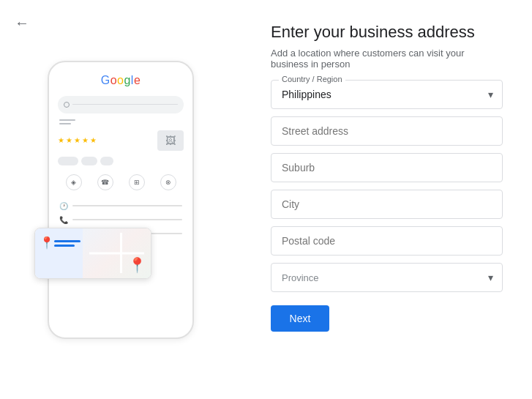  I want to click on city-input, so click(386, 204).